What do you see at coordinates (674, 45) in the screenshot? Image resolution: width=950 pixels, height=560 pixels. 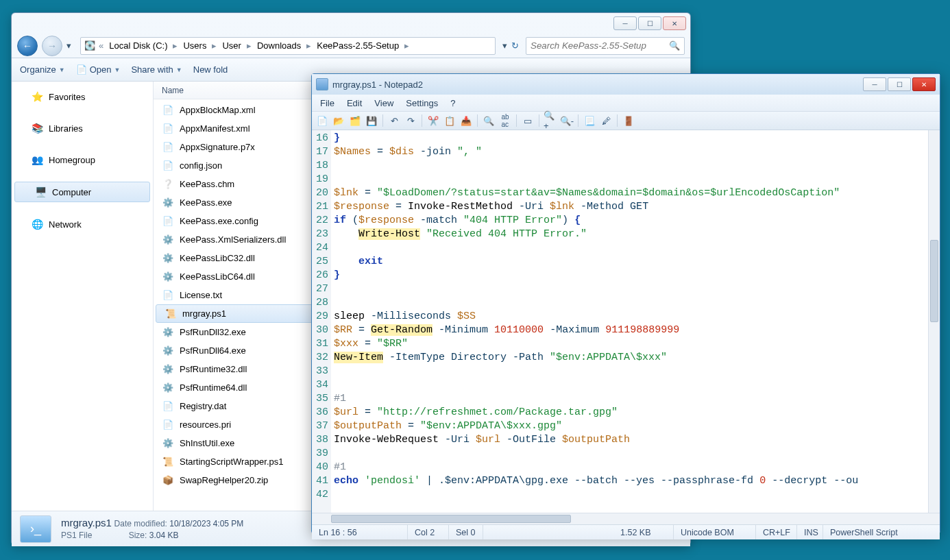 I see `search-icon: 🔍` at bounding box center [674, 45].